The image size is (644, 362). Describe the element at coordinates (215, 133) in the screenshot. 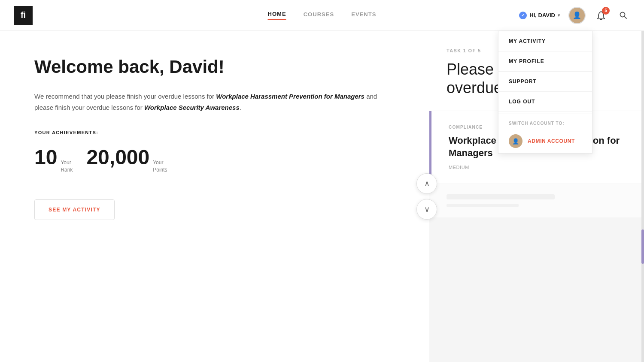

I see `achievements-label: YOUR ACHIEVEMENTS:` at that location.